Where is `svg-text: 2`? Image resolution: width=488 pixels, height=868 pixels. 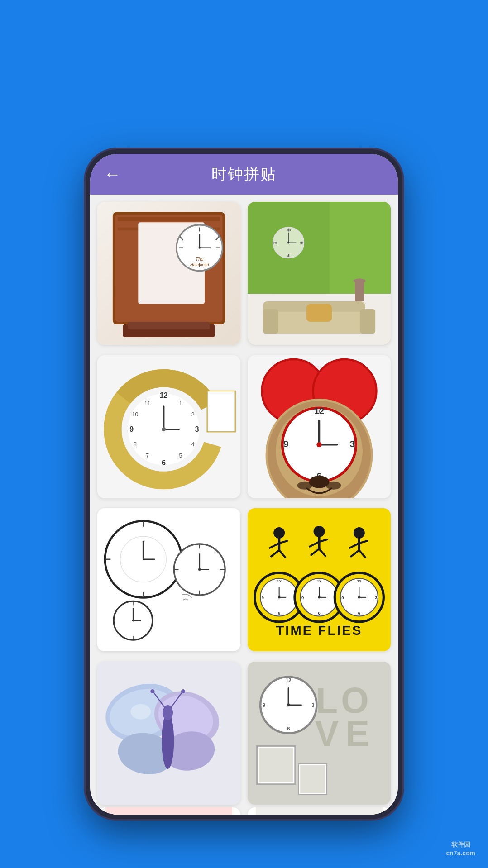 svg-text: 2 is located at coordinates (193, 415).